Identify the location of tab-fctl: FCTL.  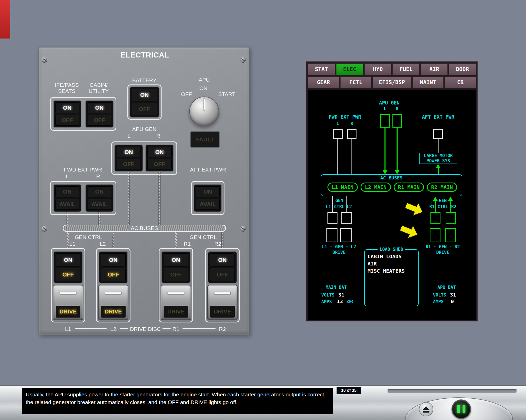
(356, 82).